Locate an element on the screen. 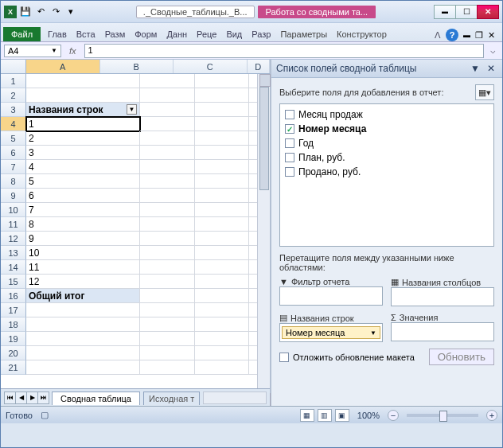 Image resolution: width=503 pixels, height=448 pixels. file-tab: Файл is located at coordinates (22, 34).